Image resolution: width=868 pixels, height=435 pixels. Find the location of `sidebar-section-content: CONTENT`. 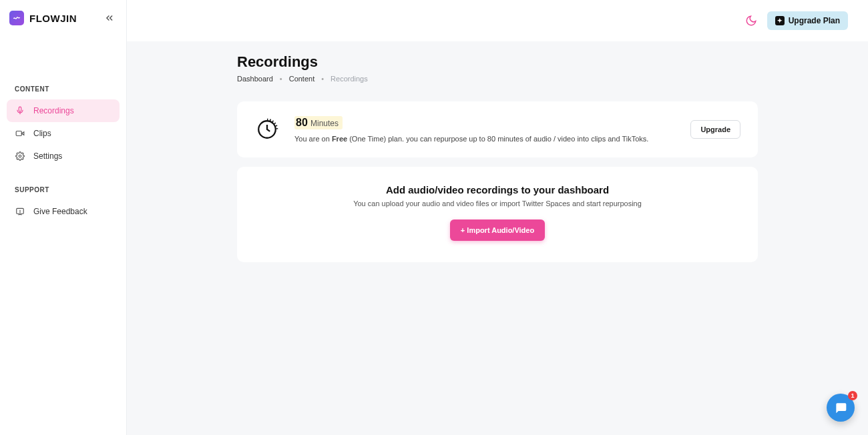

sidebar-section-content: CONTENT is located at coordinates (63, 89).